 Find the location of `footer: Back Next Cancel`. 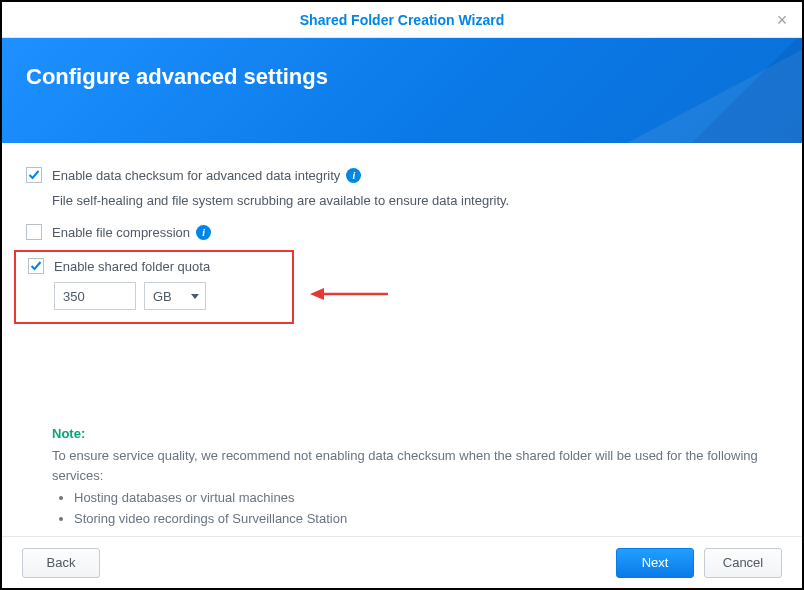

footer: Back Next Cancel is located at coordinates (402, 562).